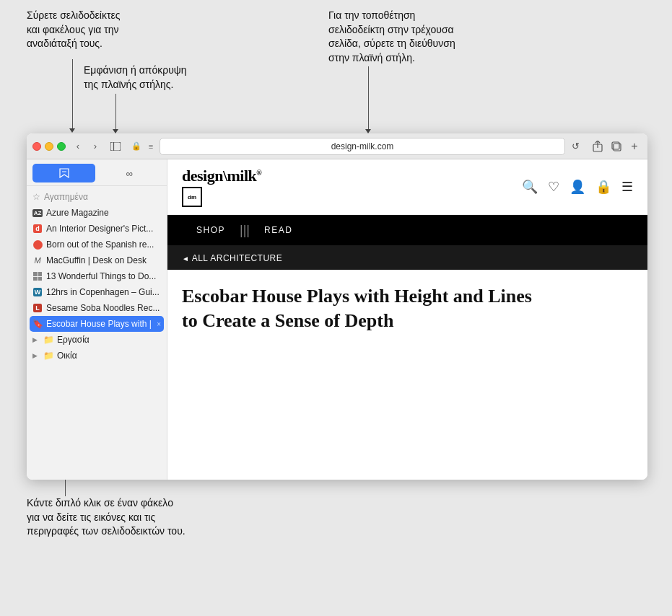  What do you see at coordinates (104, 245) in the screenshot?
I see `born-label: Born out of the Spanish re...` at bounding box center [104, 245].